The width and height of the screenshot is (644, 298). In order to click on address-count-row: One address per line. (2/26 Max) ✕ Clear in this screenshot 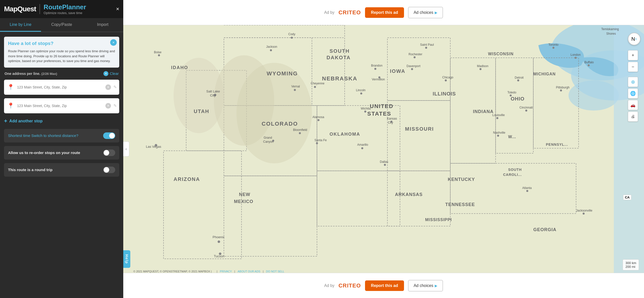, I will do `click(62, 74)`.